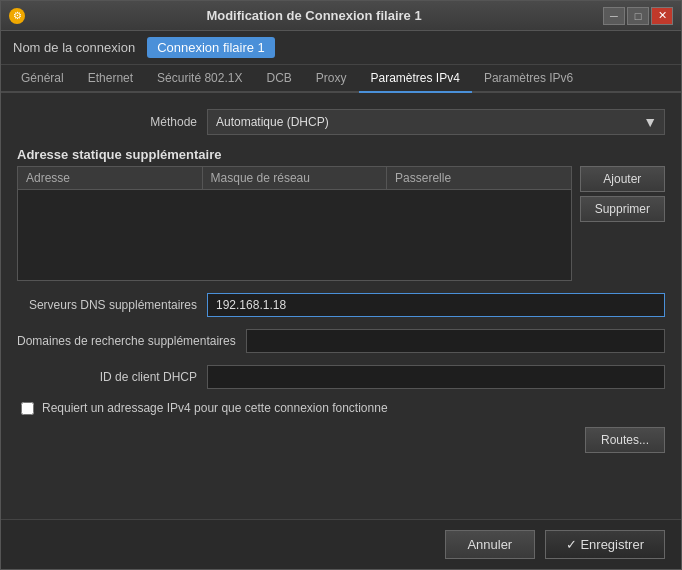 This screenshot has height=570, width=682. What do you see at coordinates (436, 305) in the screenshot?
I see `dns-input` at bounding box center [436, 305].